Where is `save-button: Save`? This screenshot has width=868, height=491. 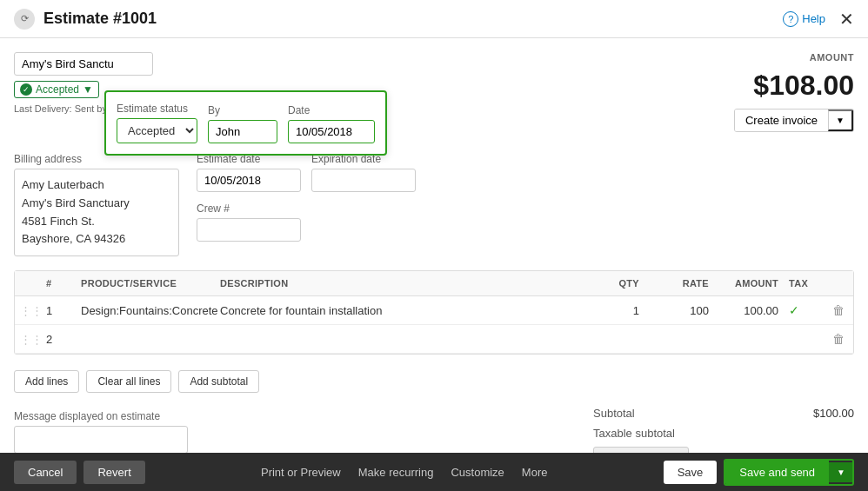
save-button: Save is located at coordinates (691, 473).